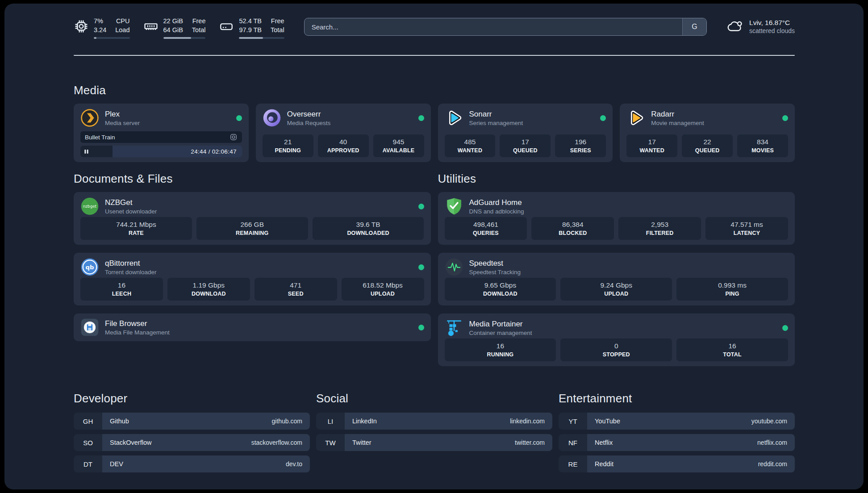 Image resolution: width=868 pixels, height=493 pixels. What do you see at coordinates (252, 279) in the screenshot?
I see `app-card-qbittorrent: qb qBittorrent Torrent downloader 16 LEE…` at bounding box center [252, 279].